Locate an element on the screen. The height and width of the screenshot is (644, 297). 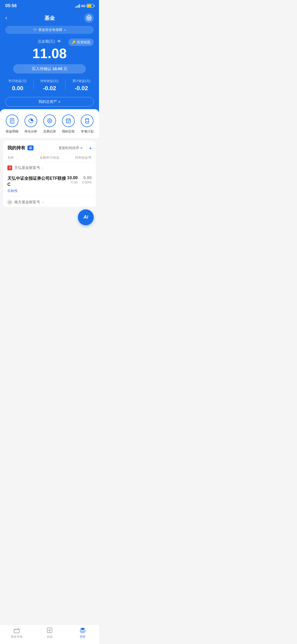
tianhong-group-name: 天弘基金财富号 is located at coordinates (27, 168).